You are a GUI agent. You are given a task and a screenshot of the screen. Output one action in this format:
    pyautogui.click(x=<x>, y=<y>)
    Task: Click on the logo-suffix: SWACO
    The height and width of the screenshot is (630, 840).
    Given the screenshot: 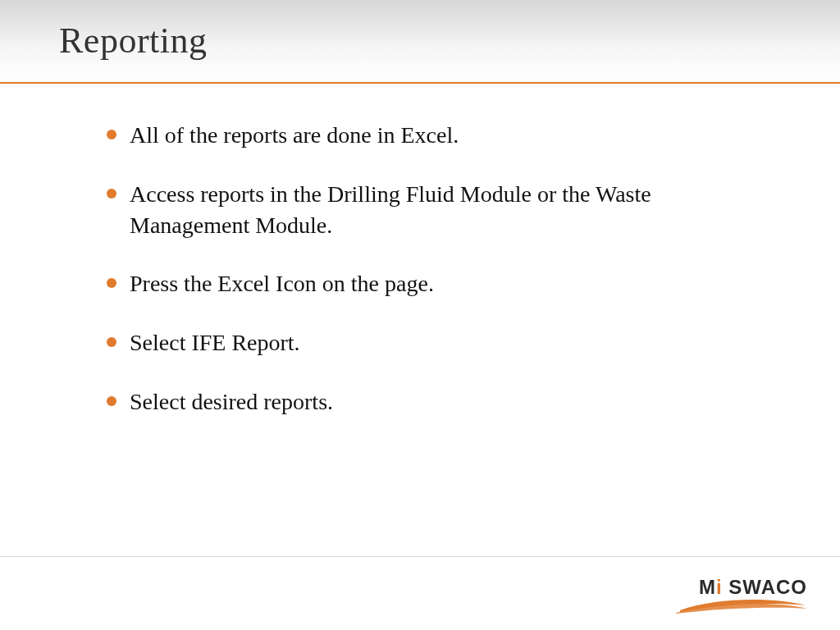 What is the action you would take?
    pyautogui.click(x=765, y=587)
    